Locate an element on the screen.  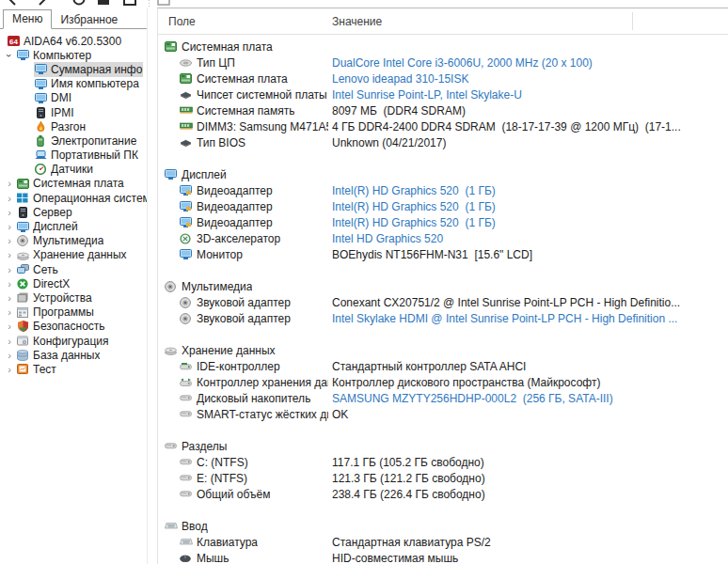
sidebar-item-label: Компьютер is located at coordinates (62, 55).